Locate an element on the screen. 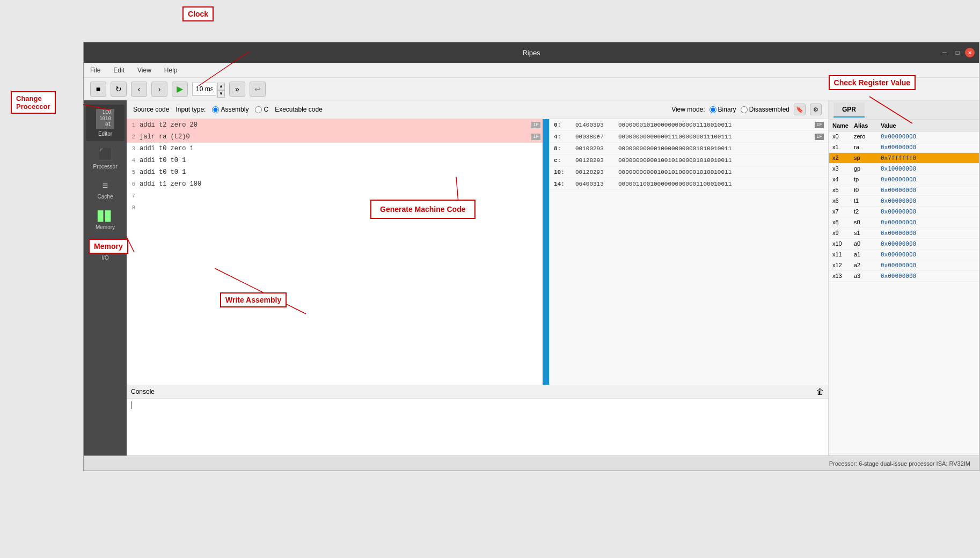 This screenshot has height=558, width=980. list-item: x8 s0 0x00000000 is located at coordinates (904, 223).